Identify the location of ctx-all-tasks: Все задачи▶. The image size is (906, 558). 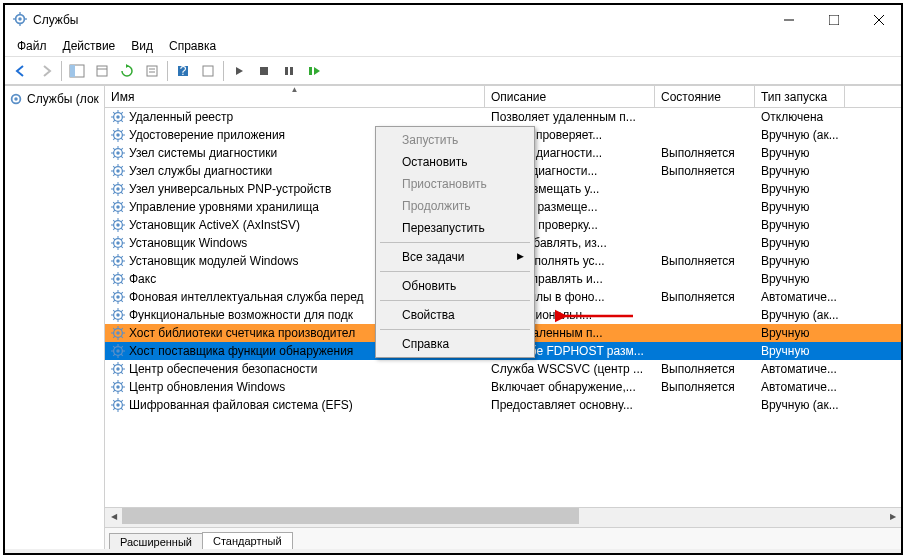
(455, 257).